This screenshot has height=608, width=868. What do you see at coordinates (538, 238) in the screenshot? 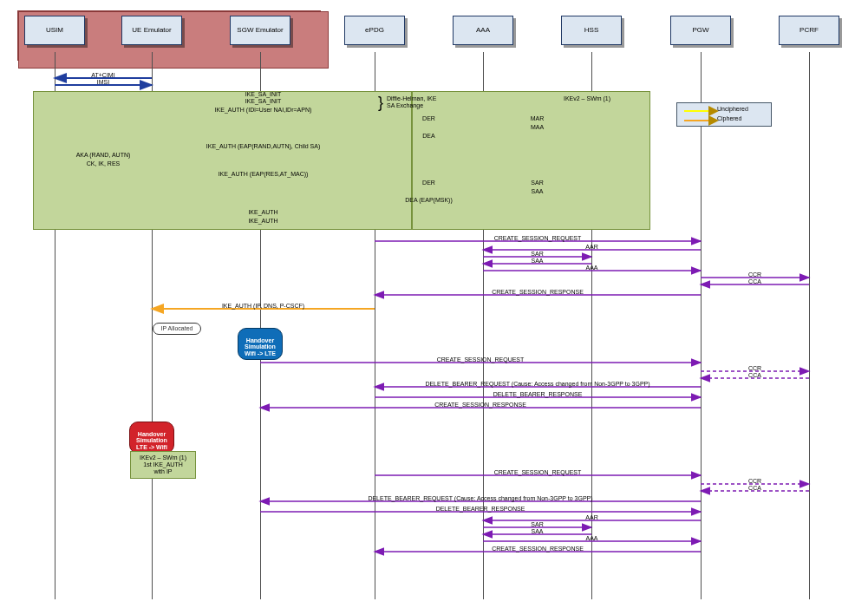
I see `arrow-label-19: CREATE_SESSION_REQUEST` at bounding box center [538, 238].